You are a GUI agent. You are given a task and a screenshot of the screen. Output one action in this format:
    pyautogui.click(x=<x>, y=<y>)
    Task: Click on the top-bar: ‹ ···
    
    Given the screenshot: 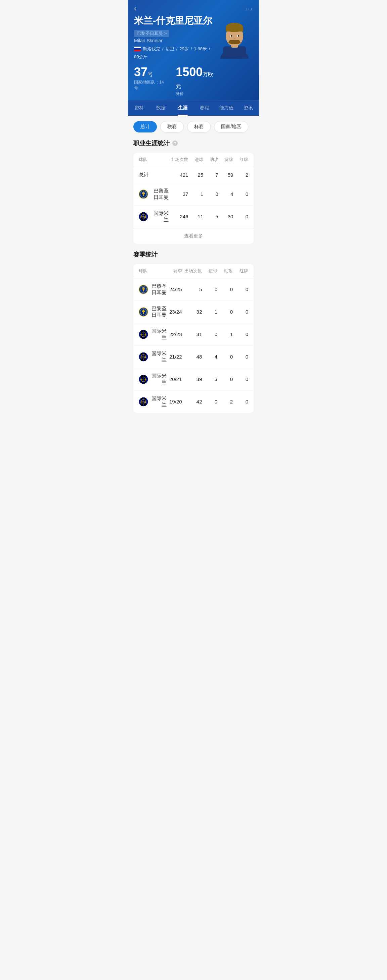 What is the action you would take?
    pyautogui.click(x=194, y=8)
    